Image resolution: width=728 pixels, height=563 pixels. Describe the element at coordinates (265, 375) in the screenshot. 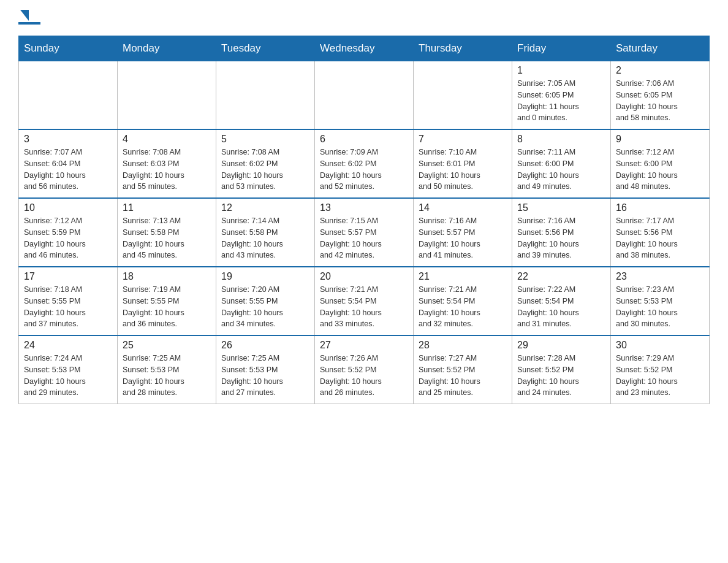

I see `day-info: Sunrise: 7:25 AM Sunset: 5:53 PM Dayligh…` at that location.